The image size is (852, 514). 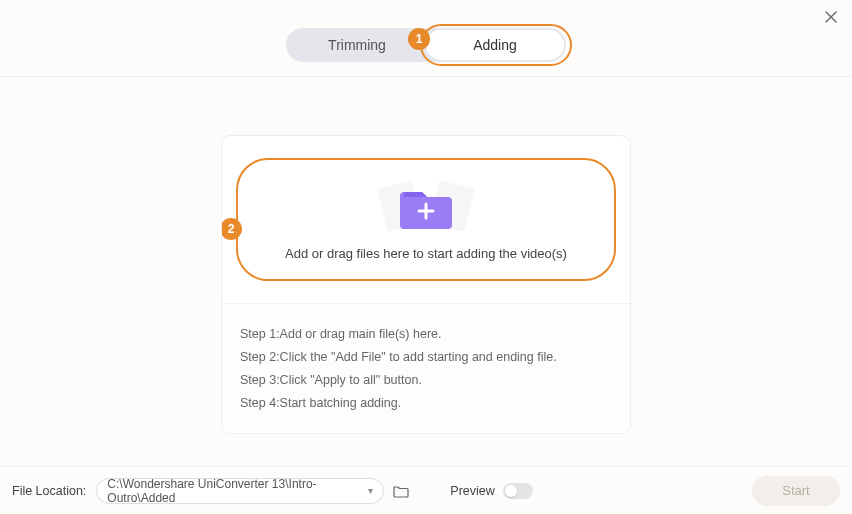 What do you see at coordinates (426, 403) in the screenshot?
I see `step-4: Step 4:Start batching adding.` at bounding box center [426, 403].